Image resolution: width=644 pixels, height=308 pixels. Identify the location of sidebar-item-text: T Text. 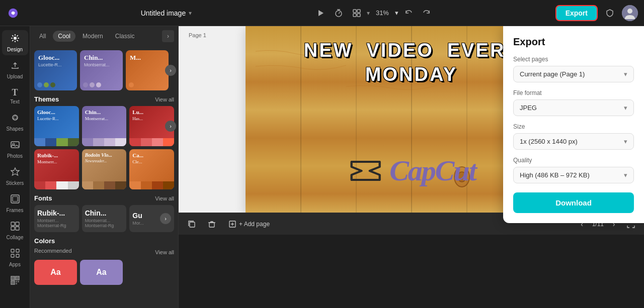
(15, 96).